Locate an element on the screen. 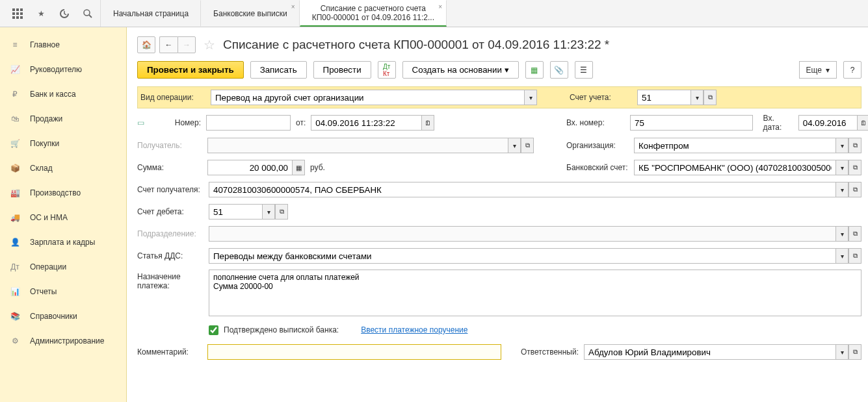 The width and height of the screenshot is (868, 402). label-from: от: is located at coordinates (300, 123).